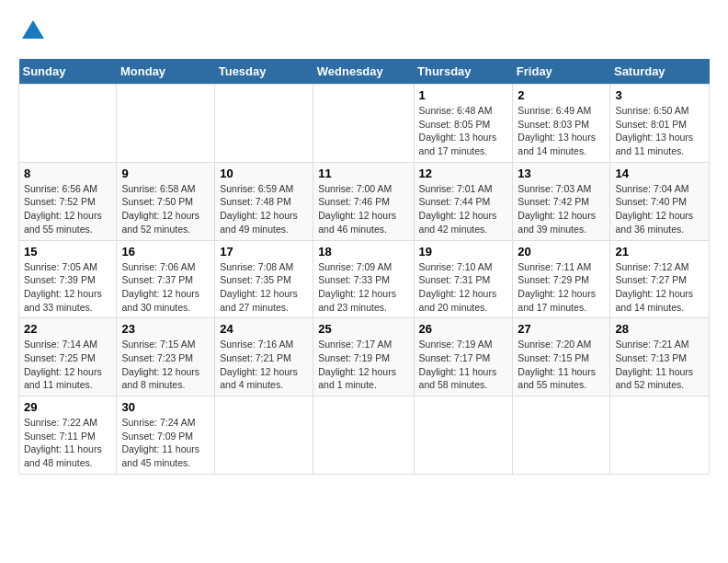 The height and width of the screenshot is (563, 728). I want to click on day-cell-11: 11Sunrise: 7:00 AMSunset: 7:46 PMDayligh…, so click(364, 201).